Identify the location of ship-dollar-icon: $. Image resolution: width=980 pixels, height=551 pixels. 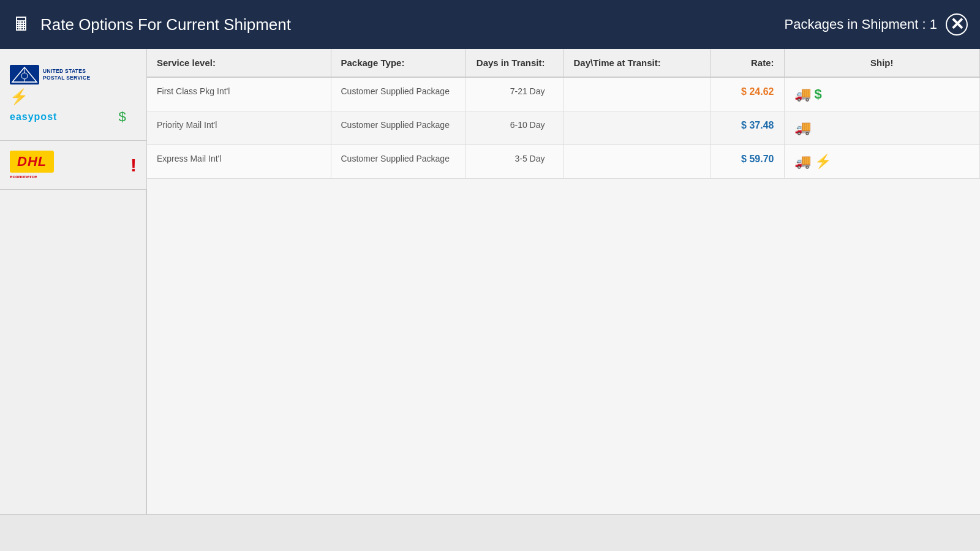
(818, 94).